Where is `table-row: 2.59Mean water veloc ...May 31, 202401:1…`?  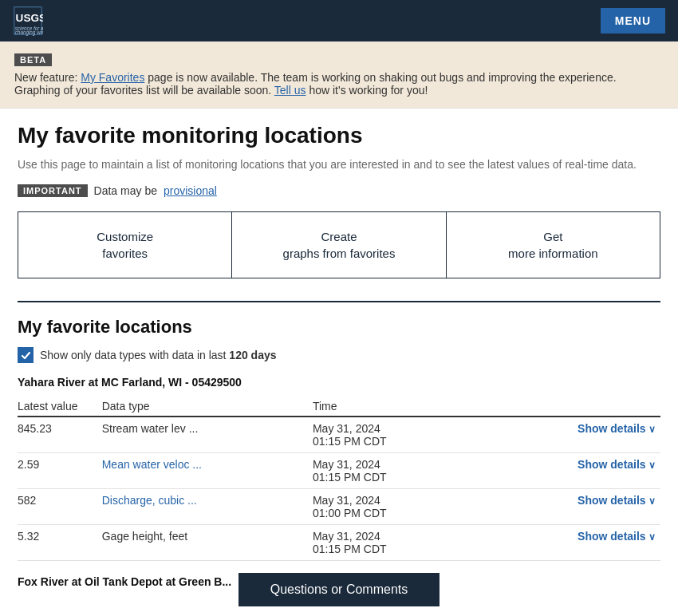 table-row: 2.59Mean water veloc ...May 31, 202401:1… is located at coordinates (339, 471).